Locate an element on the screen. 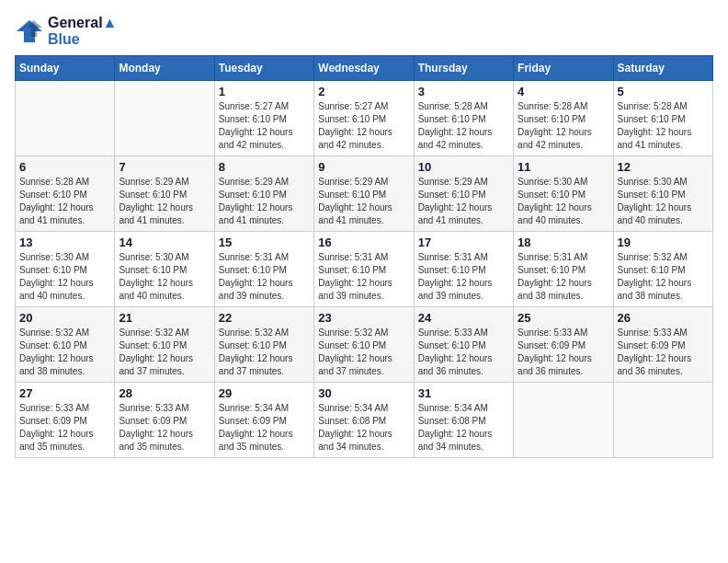 This screenshot has width=728, height=563. day-number: 29 is located at coordinates (265, 394).